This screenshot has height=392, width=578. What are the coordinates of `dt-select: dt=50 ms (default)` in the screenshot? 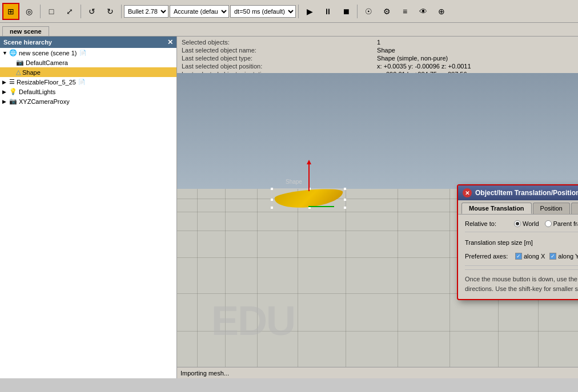 It's located at (263, 11).